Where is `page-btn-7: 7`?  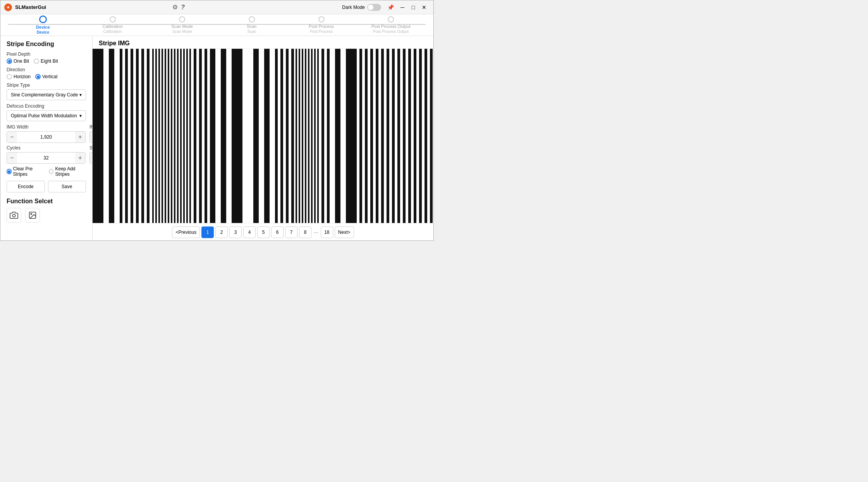 page-btn-7: 7 is located at coordinates (291, 232).